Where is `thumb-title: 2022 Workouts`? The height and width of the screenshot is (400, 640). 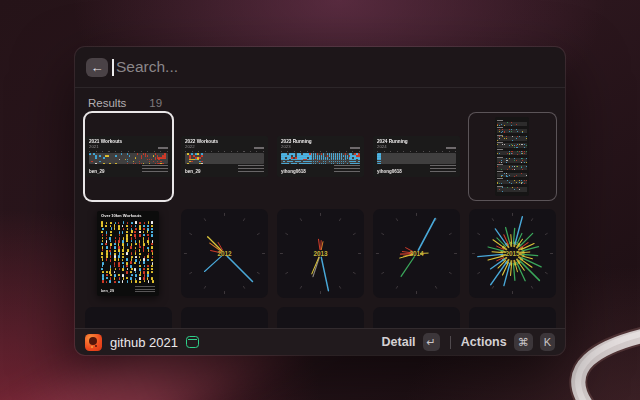 thumb-title: 2022 Workouts is located at coordinates (202, 142).